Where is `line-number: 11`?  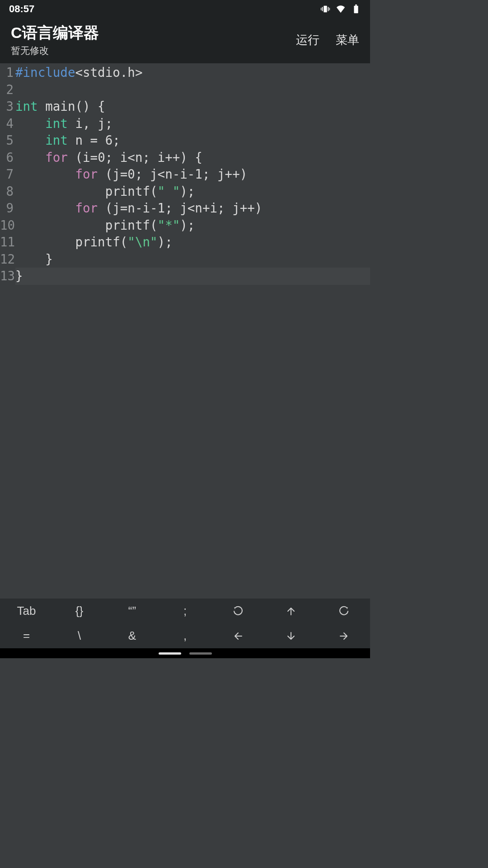 line-number: 11 is located at coordinates (7, 242).